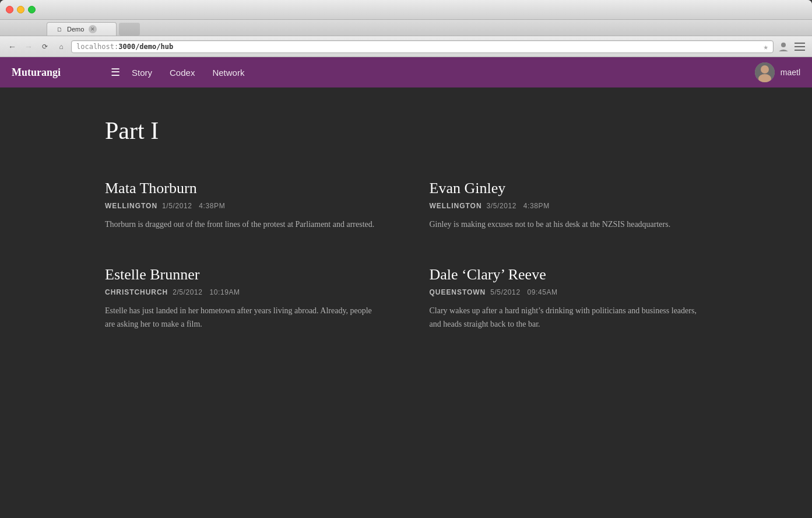 The height and width of the screenshot is (518, 812). What do you see at coordinates (59, 29) in the screenshot?
I see `tab-page-icon: 🗋` at bounding box center [59, 29].